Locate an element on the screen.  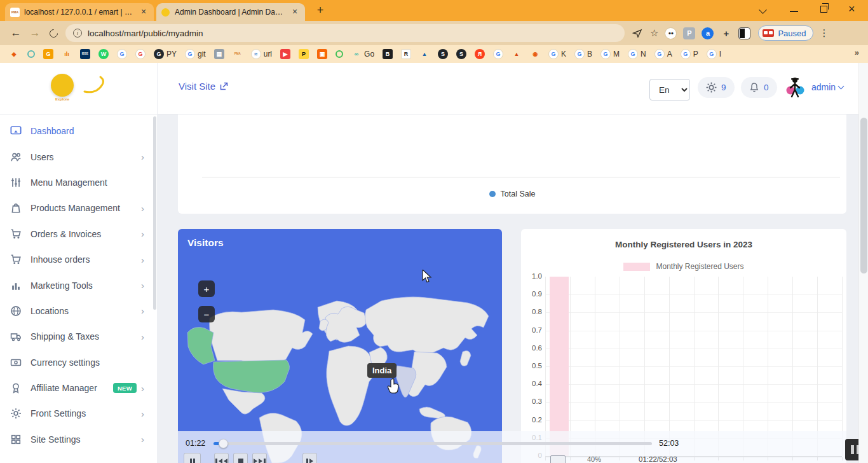
window-restore-button is located at coordinates (824, 9).